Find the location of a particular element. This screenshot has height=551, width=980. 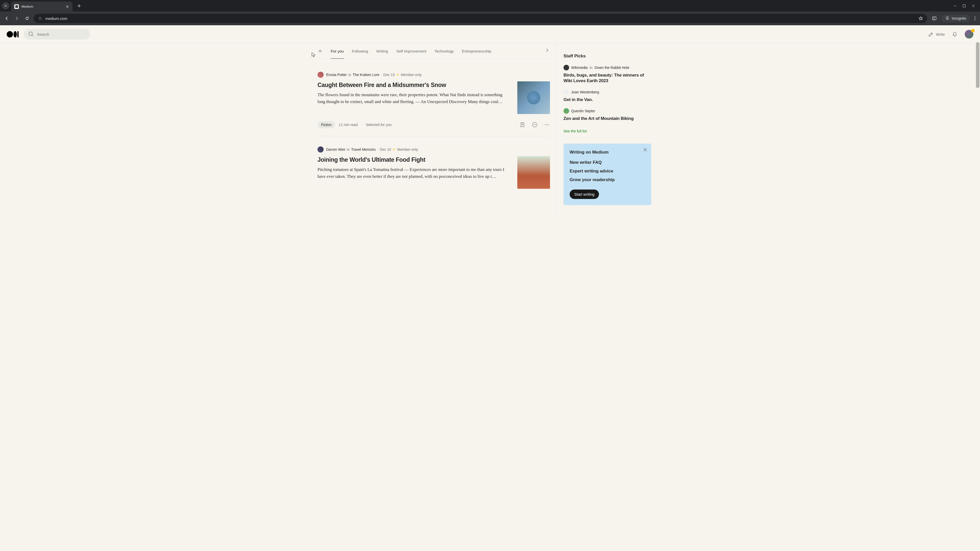

pick-meta: Wikimedia in Down the Rabbit Hole is located at coordinates (607, 68).